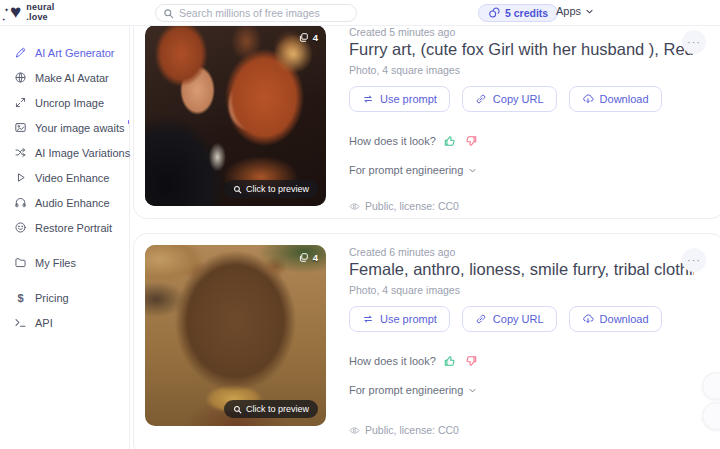 This screenshot has width=720, height=449. I want to click on sidebar-item-label: Your image awaits, so click(80, 128).